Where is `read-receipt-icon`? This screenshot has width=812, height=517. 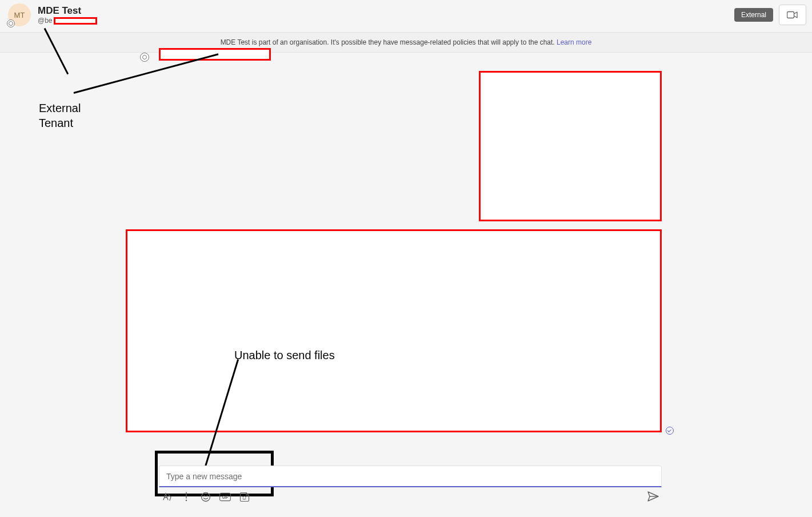 read-receipt-icon is located at coordinates (670, 431).